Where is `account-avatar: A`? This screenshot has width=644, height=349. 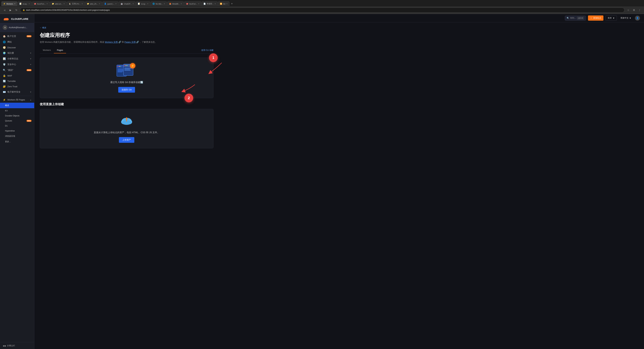 account-avatar: A is located at coordinates (5, 28).